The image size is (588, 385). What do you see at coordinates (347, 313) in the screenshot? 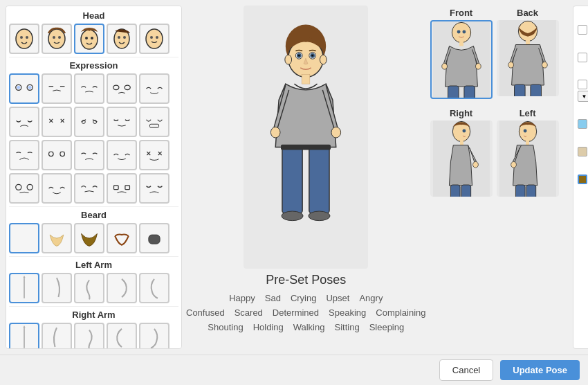
I see `pose-speaking: Speaking` at bounding box center [347, 313].